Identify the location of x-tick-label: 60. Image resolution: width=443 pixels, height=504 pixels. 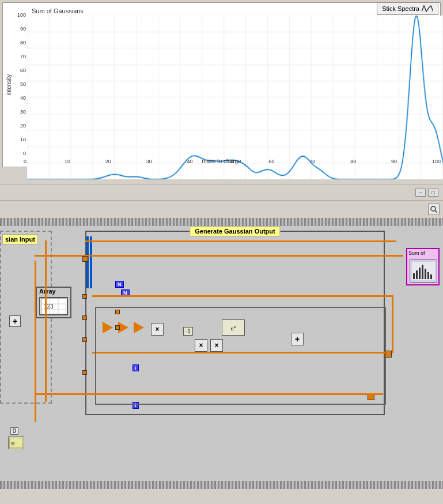
(271, 161).